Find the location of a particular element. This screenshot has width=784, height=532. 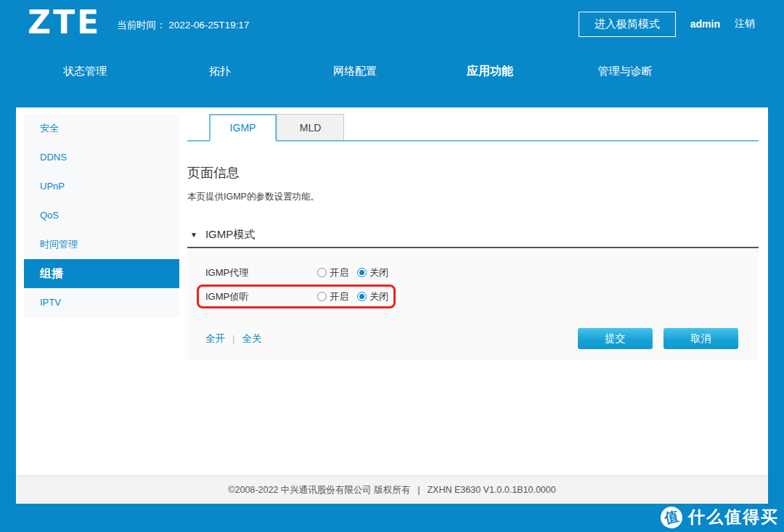

sidebar-item-upnp: UPnP is located at coordinates (102, 187).